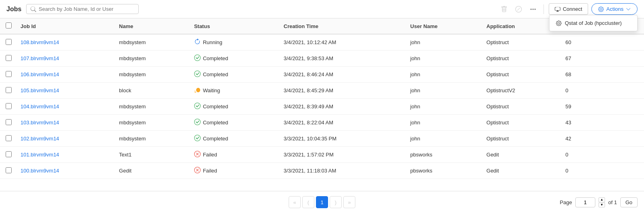 The image size is (644, 213). I want to click on more-options-button, so click(533, 9).